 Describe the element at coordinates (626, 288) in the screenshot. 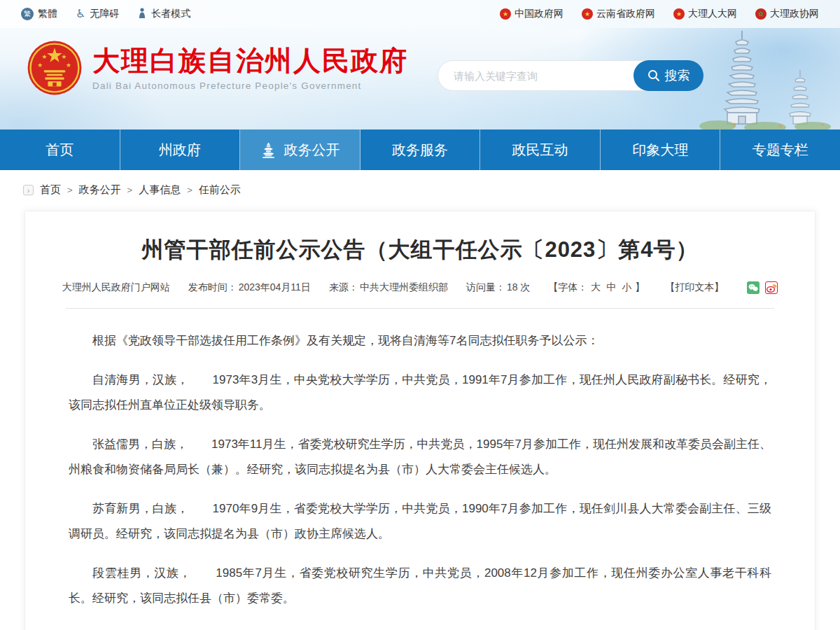

I see `font-size-small-button: 小` at that location.